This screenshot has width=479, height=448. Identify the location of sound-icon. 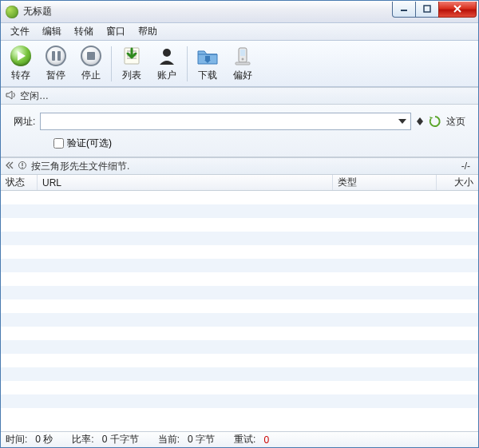
(11, 96).